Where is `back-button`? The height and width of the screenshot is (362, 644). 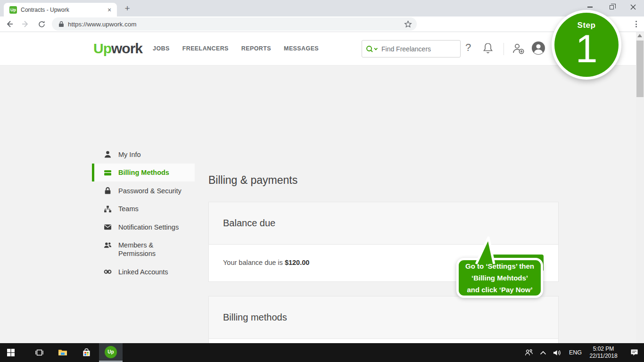
back-button is located at coordinates (9, 24).